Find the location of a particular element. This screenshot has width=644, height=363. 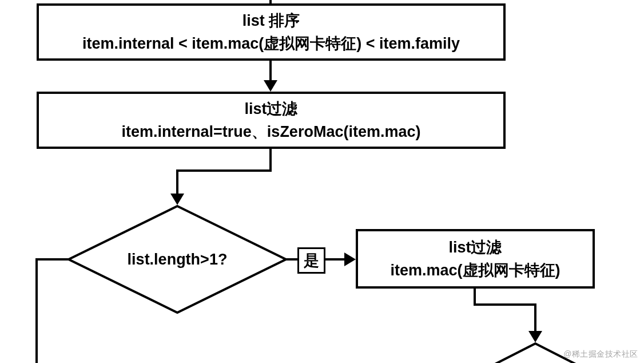

connector-decision-no-down is located at coordinates (37, 310).